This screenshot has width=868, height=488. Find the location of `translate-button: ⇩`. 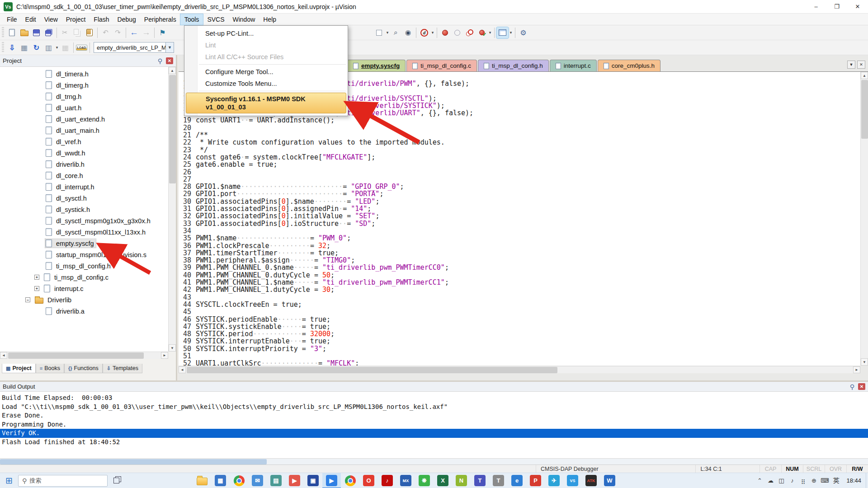

translate-button: ⇩ is located at coordinates (12, 48).